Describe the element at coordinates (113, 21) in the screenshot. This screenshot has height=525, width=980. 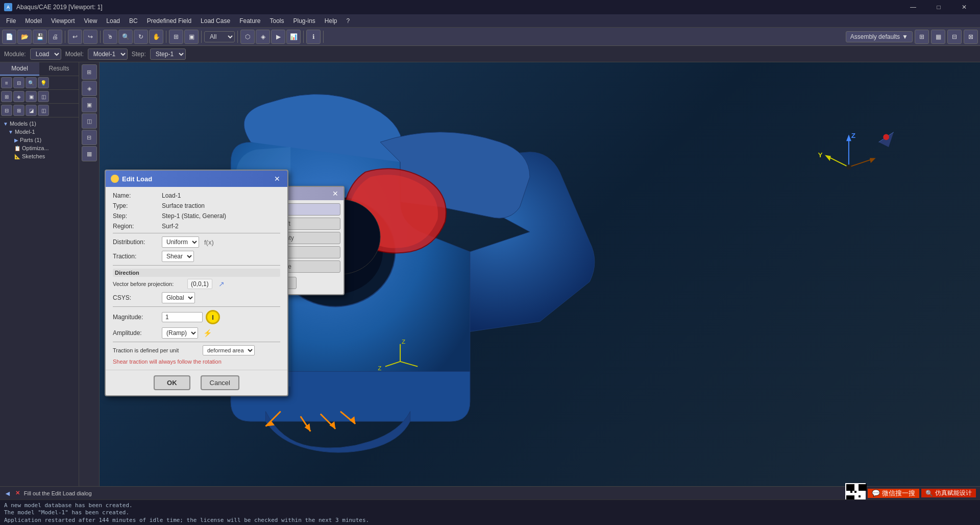
I see `menu-load: Load` at that location.